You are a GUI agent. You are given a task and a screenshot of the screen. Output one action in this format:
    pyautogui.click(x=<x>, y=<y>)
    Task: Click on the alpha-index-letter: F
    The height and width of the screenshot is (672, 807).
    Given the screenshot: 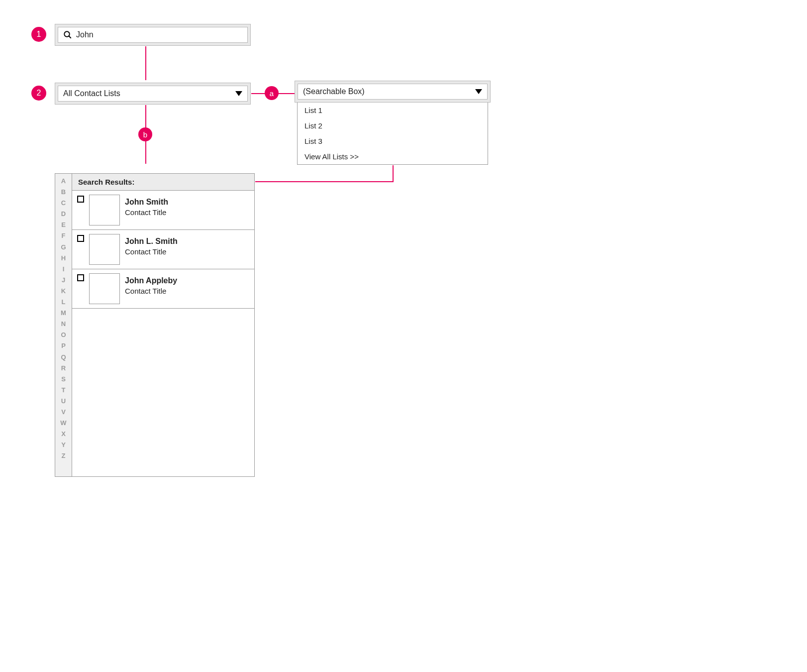 What is the action you would take?
    pyautogui.click(x=64, y=236)
    